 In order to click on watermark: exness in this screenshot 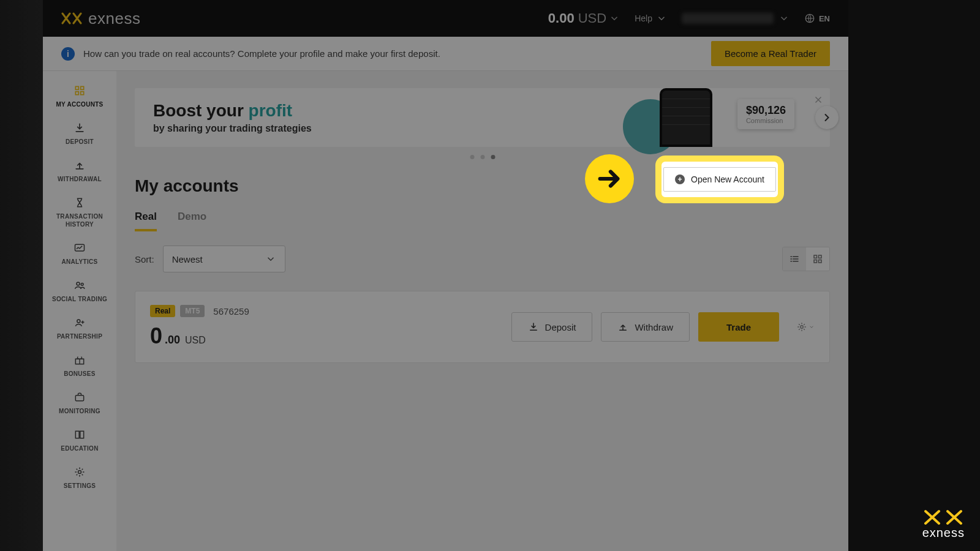, I will do `click(943, 524)`.